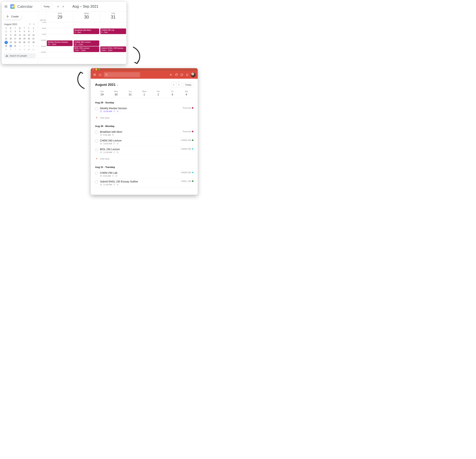 The image size is (476, 459). What do you see at coordinates (172, 93) in the screenshot?
I see `week-day: Fri3` at bounding box center [172, 93].